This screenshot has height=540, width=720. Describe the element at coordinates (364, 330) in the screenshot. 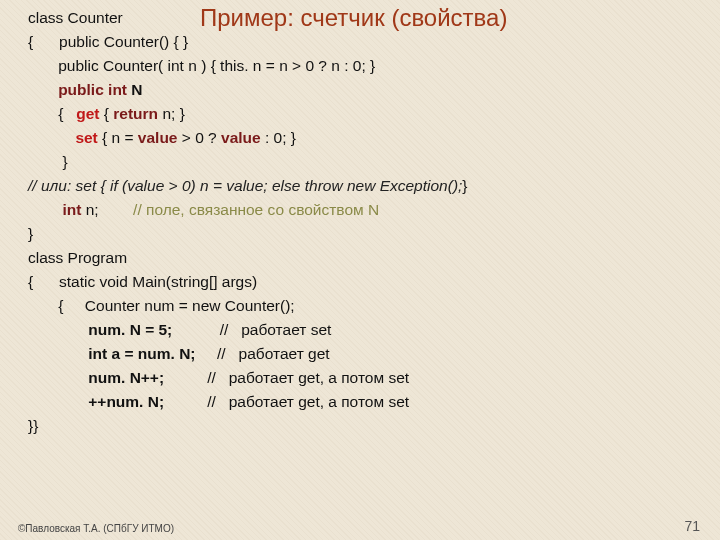

I see `code-line: num. N = 5; // работает set` at that location.